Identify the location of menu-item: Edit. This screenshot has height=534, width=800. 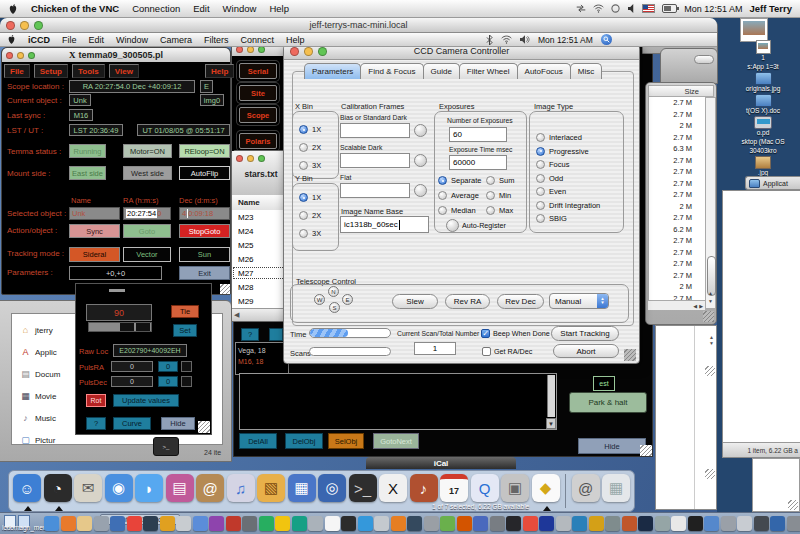
(97, 40).